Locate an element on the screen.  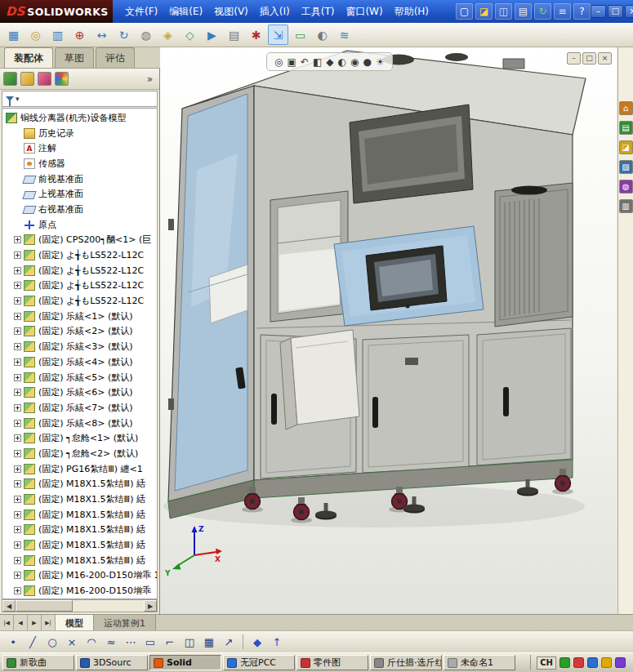
orientation-triad: Z X Y is located at coordinates (193, 551).